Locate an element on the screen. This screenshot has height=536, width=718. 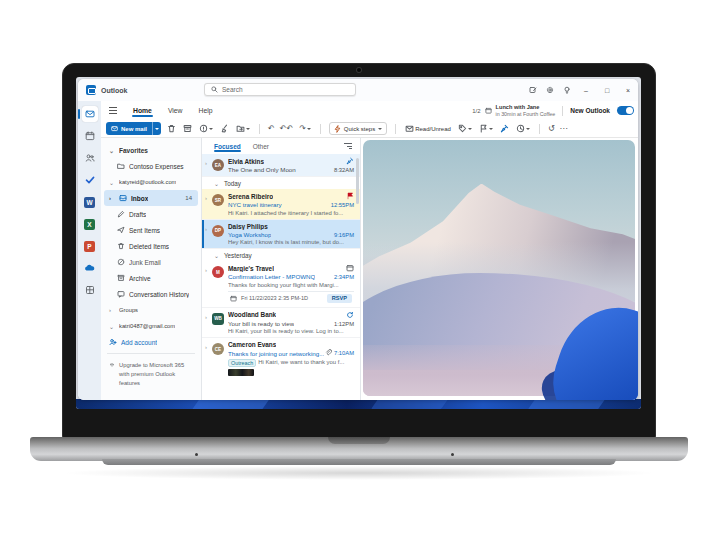
folder-contoso-expenses: Contoso Expenses is located at coordinates (151, 166).